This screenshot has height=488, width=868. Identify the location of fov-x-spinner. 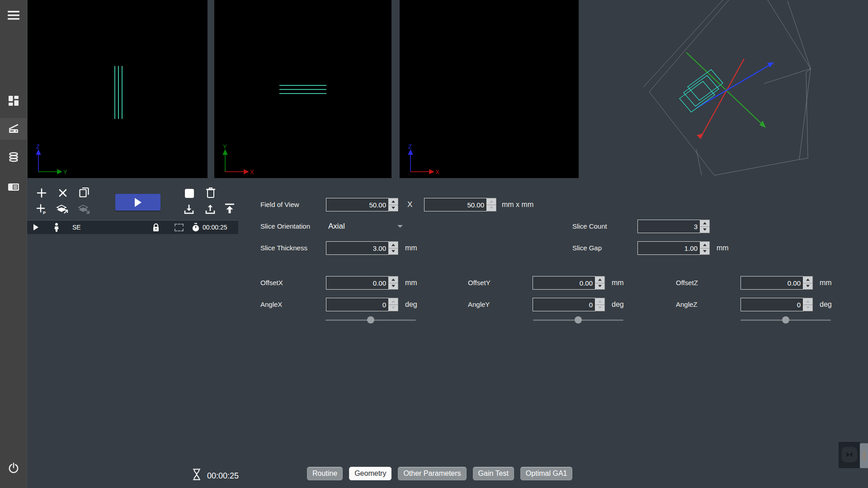
(393, 205).